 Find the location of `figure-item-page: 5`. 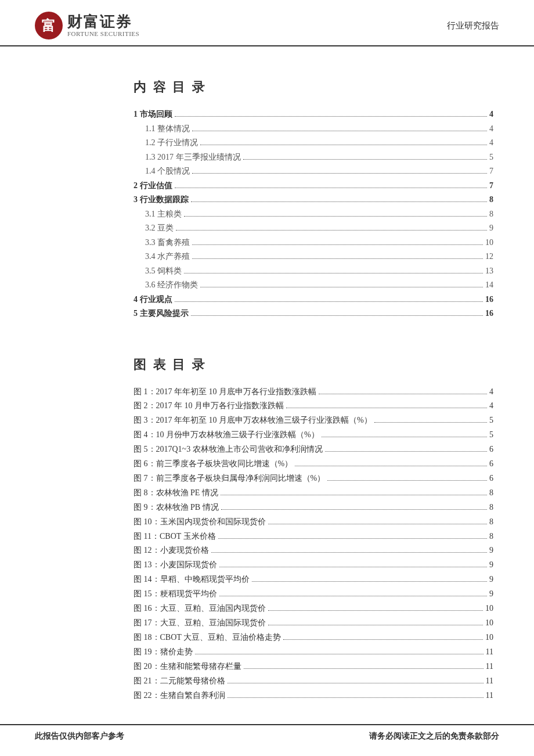

figure-item-page: 5 is located at coordinates (491, 420).